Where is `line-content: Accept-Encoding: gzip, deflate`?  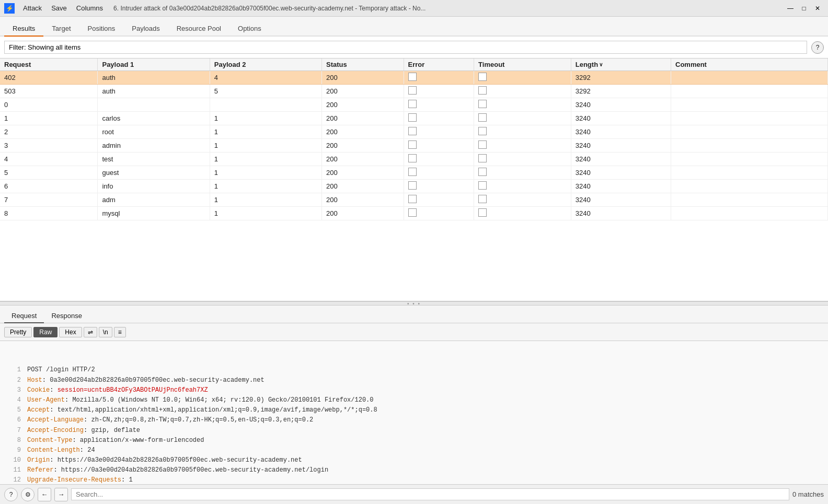 line-content: Accept-Encoding: gzip, deflate is located at coordinates (84, 430).